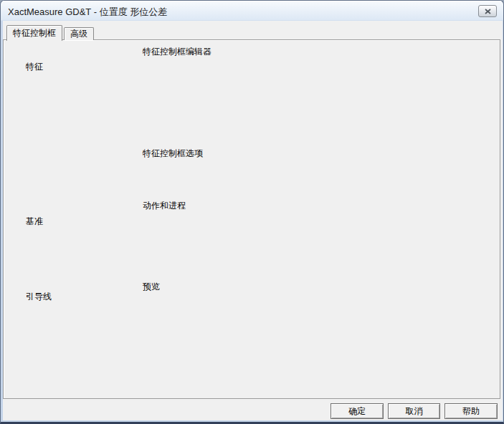 The width and height of the screenshot is (504, 424). What do you see at coordinates (252, 11) in the screenshot?
I see `titlebar: XactMeasure GD&T - 位置度 形位公差` at bounding box center [252, 11].